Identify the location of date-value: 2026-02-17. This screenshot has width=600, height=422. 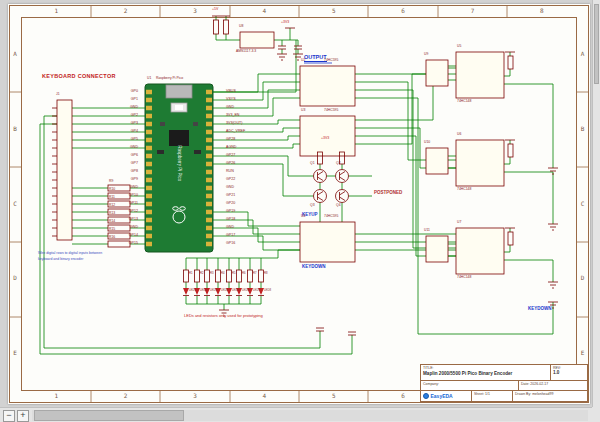
(539, 384).